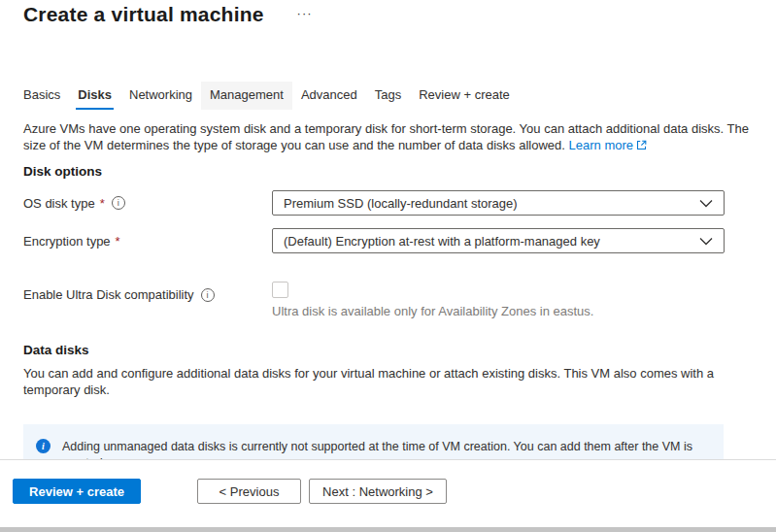  Describe the element at coordinates (388, 137) in the screenshot. I see `intro-text: Azure VMs have one operating system disk…` at that location.